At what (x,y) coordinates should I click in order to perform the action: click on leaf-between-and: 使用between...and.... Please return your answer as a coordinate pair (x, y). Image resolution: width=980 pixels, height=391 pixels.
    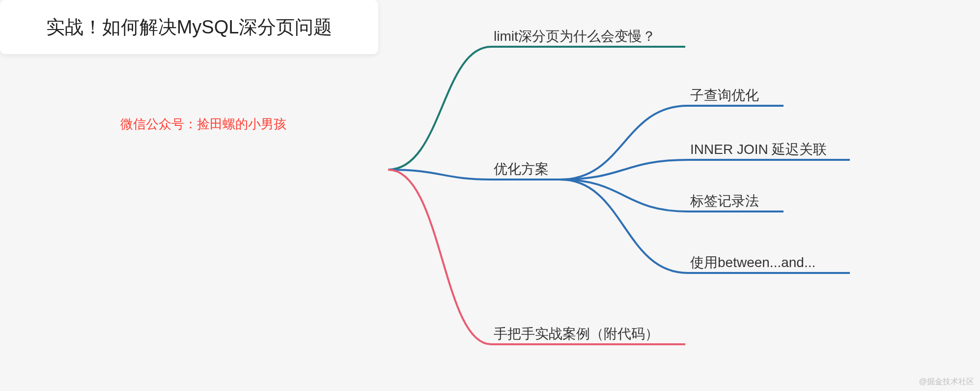
    Looking at the image, I should click on (753, 263).